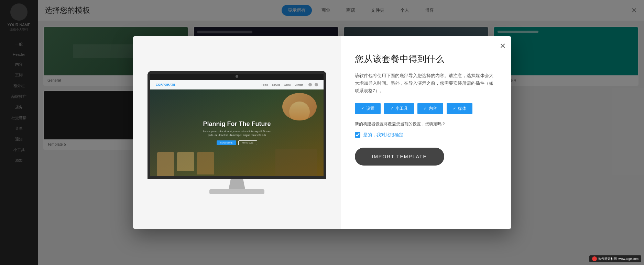 The height and width of the screenshot is (265, 644). I want to click on monitor: CORPORATE Home Service About Contact, so click(237, 125).